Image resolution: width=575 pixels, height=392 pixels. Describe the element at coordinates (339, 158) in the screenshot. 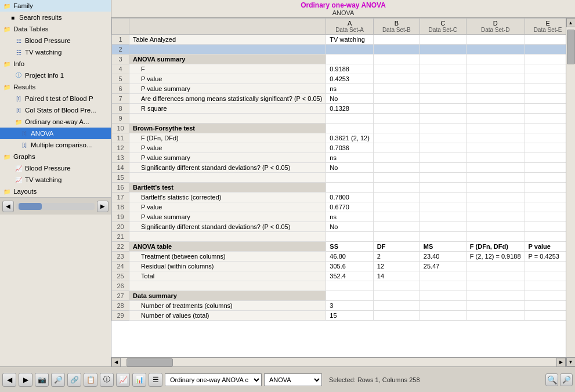

I see `table-row: 13 P value summary ns` at that location.